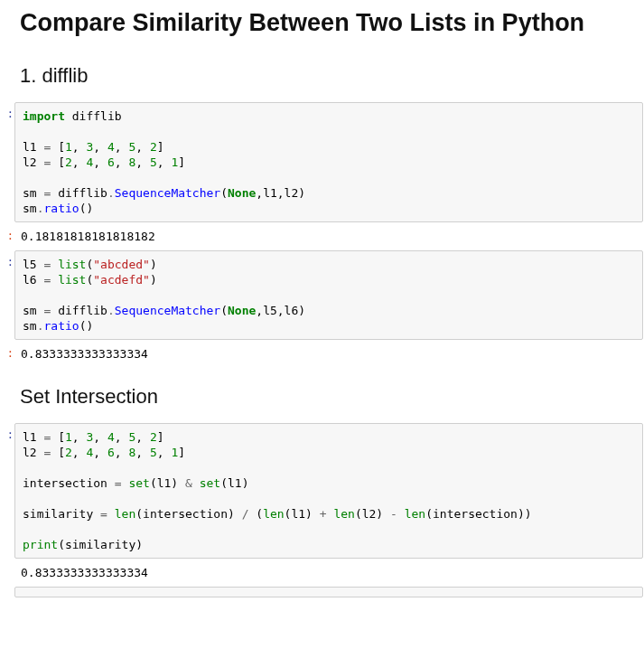 Image resolution: width=644 pixels, height=649 pixels. I want to click on code-block: l5 = list("abcded") l6 = list("acdefd") …, so click(329, 295).